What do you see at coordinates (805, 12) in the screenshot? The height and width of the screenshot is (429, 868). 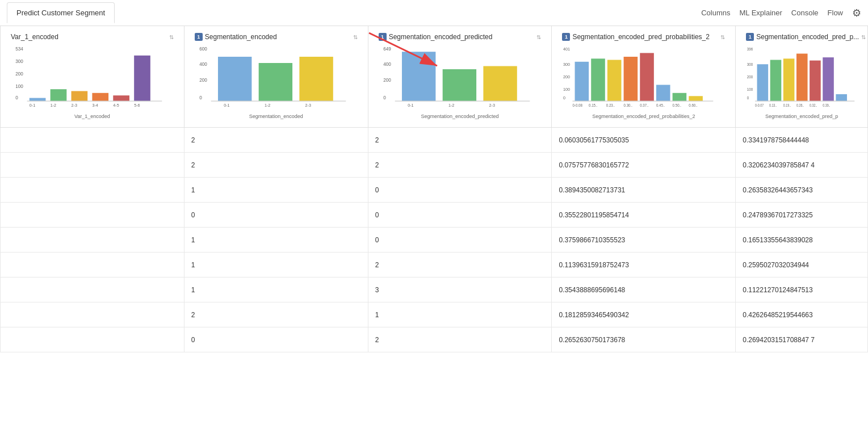 I see `console-action: Console` at bounding box center [805, 12].